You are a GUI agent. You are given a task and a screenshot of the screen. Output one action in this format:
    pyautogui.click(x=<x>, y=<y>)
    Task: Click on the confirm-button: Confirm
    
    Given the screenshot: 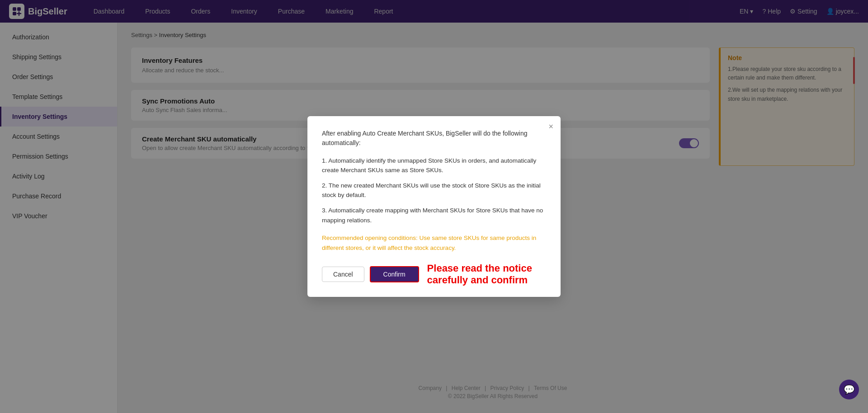 What is the action you would take?
    pyautogui.click(x=394, y=274)
    